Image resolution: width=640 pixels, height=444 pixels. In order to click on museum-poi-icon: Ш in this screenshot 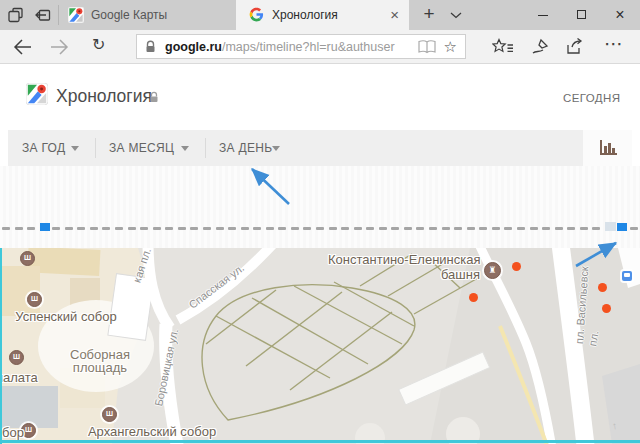, I will do `click(28, 258)`.